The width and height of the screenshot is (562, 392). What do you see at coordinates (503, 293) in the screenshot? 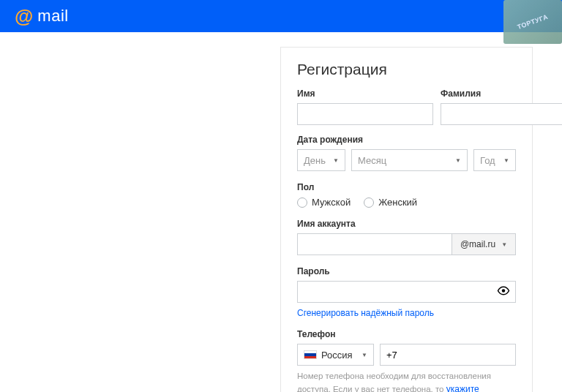
I see `eye-icon` at bounding box center [503, 293].